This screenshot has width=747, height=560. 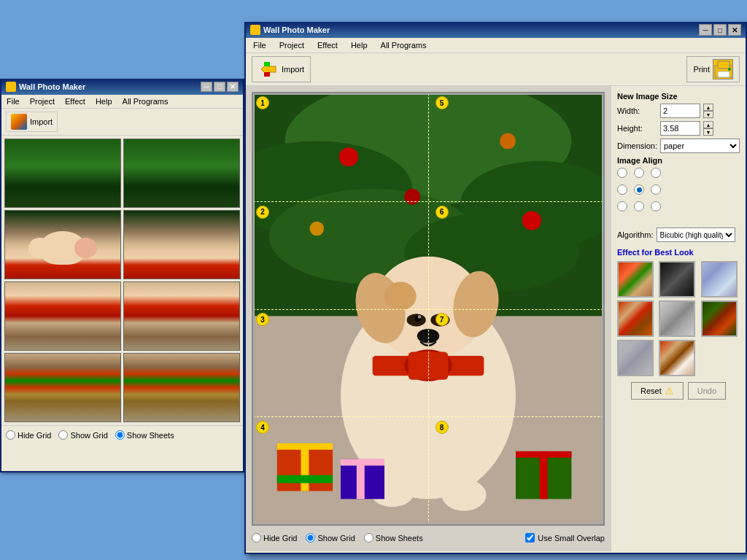 I want to click on main-maximize-btn: □, so click(x=720, y=30).